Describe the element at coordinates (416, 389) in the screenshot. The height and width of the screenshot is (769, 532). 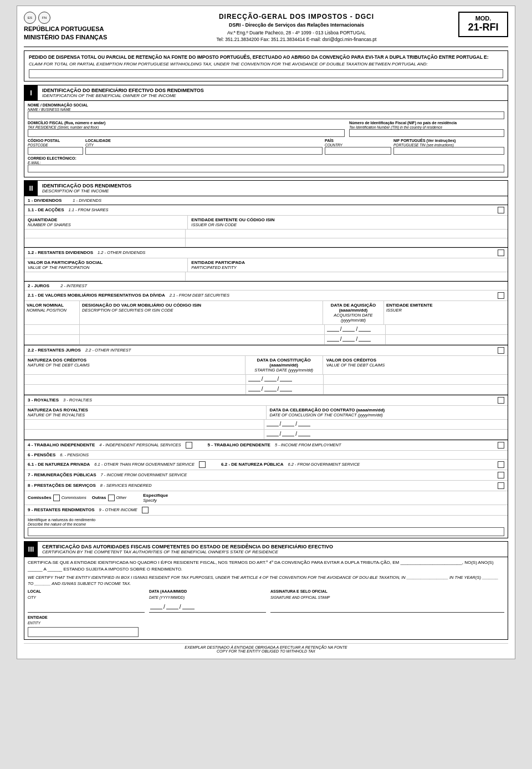
I see `valor-cred-cell2` at that location.